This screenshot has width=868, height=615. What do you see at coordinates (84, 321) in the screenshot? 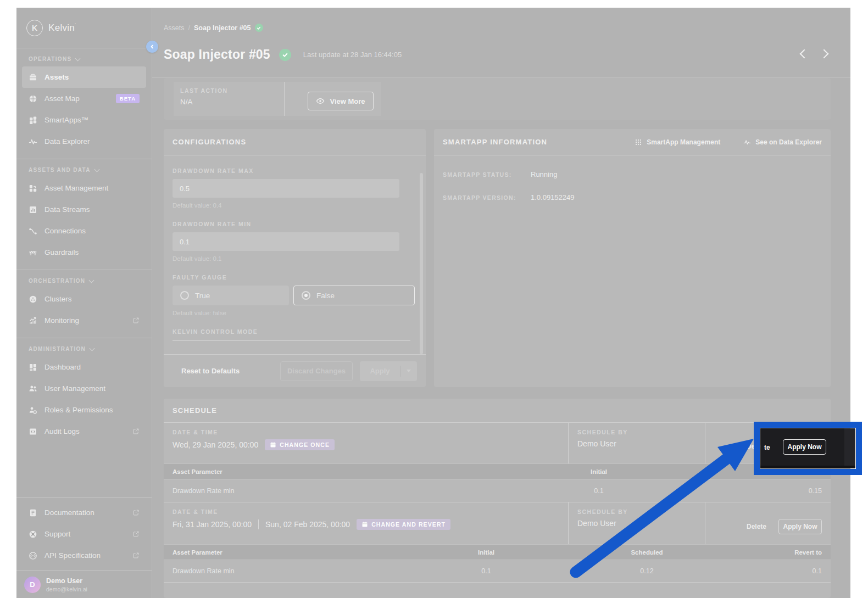
I see `sidebar-item-monitoring: Monitoring` at bounding box center [84, 321].